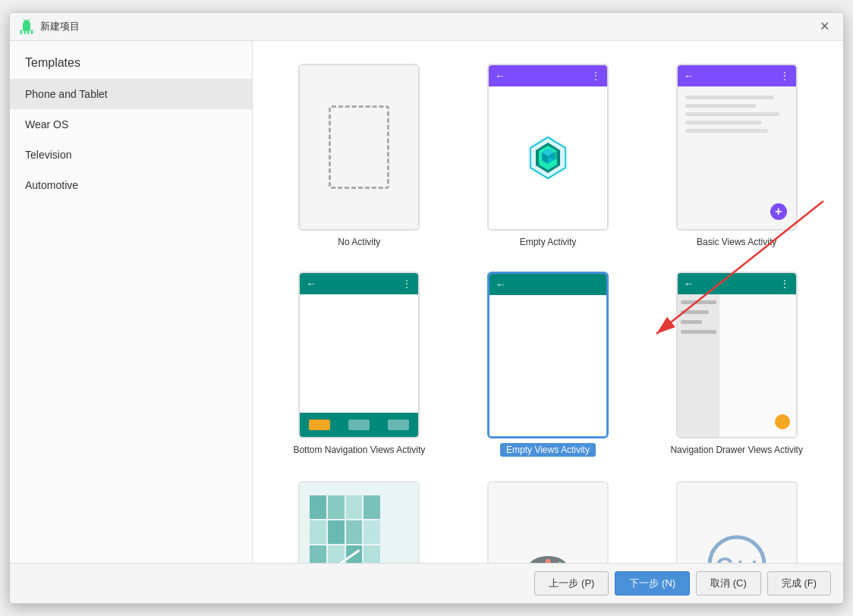  I want to click on cpp-logo: C++, so click(737, 548).